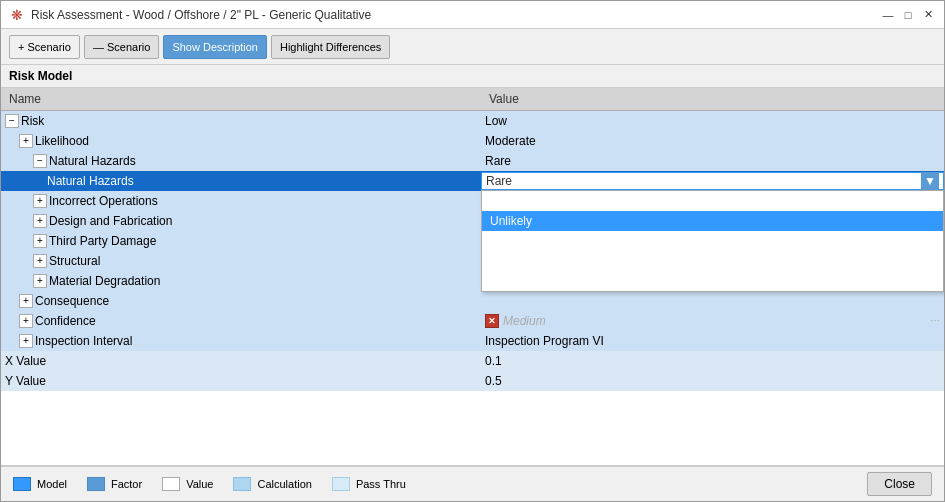 The image size is (945, 502). Describe the element at coordinates (330, 47) in the screenshot. I see `highlight-differences-button: Highlight Differences` at that location.